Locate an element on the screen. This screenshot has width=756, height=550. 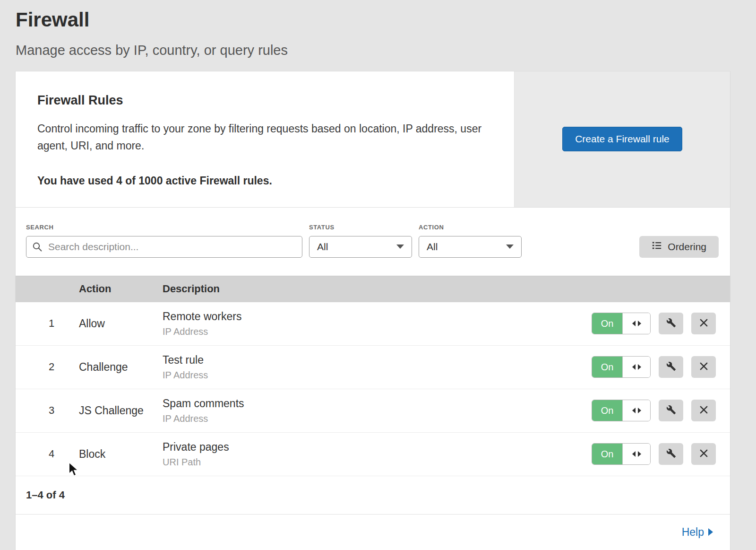
action-filter-group: ACTION All is located at coordinates (470, 241).